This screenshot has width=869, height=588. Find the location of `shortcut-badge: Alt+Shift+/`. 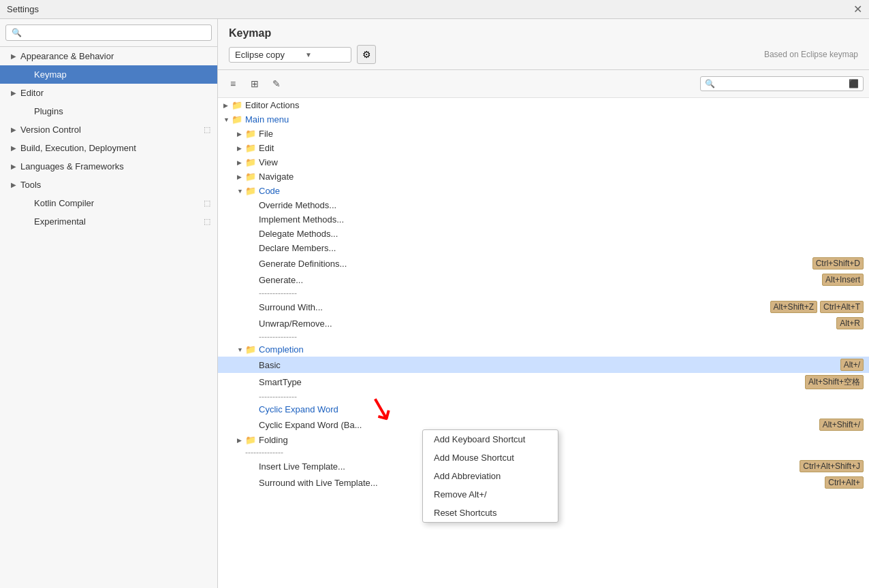

shortcut-badge: Alt+Shift+/ is located at coordinates (842, 425).